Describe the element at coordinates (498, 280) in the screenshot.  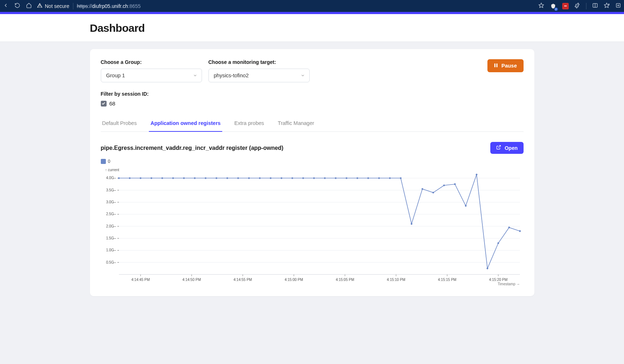
I see `svg-text: 4:15:20 PM` at that location.